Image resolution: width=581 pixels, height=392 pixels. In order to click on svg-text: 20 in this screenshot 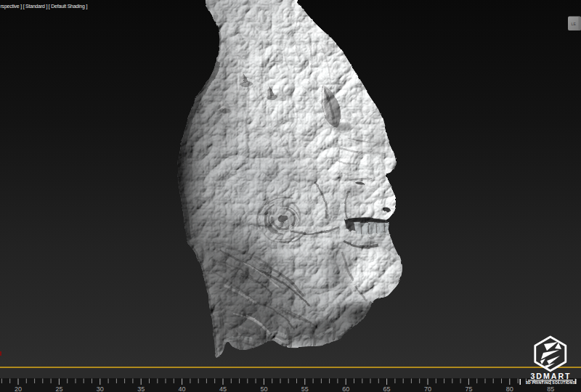, I will do `click(18, 389)`.